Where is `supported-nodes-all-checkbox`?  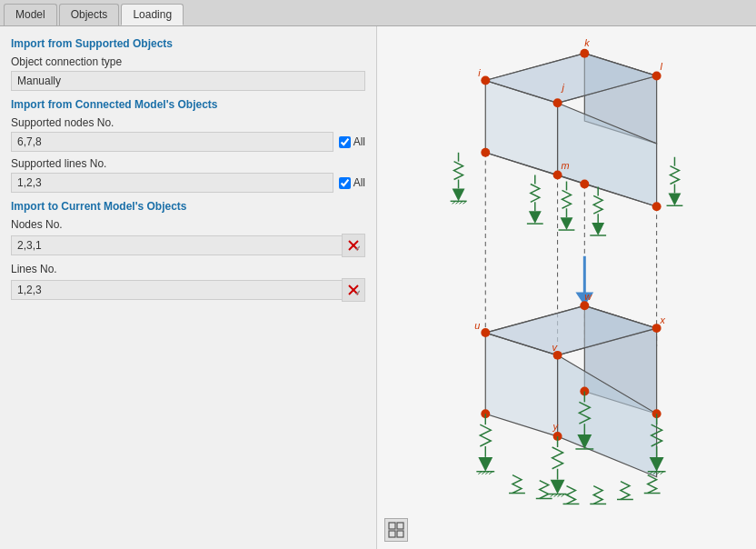 supported-nodes-all-checkbox is located at coordinates (345, 142).